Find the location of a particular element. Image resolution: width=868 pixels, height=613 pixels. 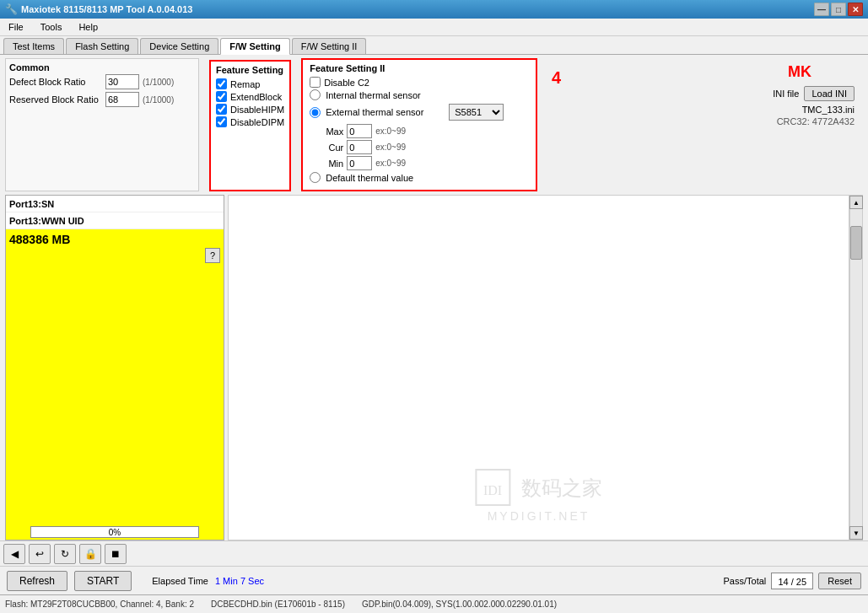

left-arrow-icon: ◀ is located at coordinates (15, 554).